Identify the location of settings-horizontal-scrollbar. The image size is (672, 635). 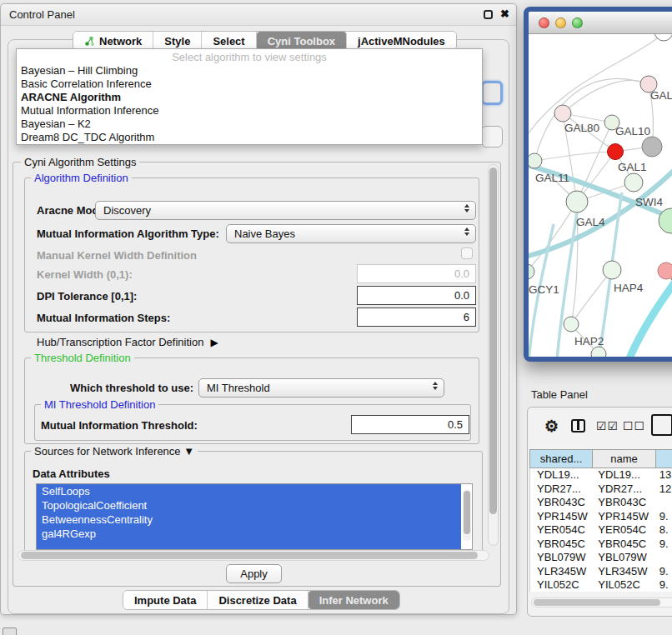
(253, 555).